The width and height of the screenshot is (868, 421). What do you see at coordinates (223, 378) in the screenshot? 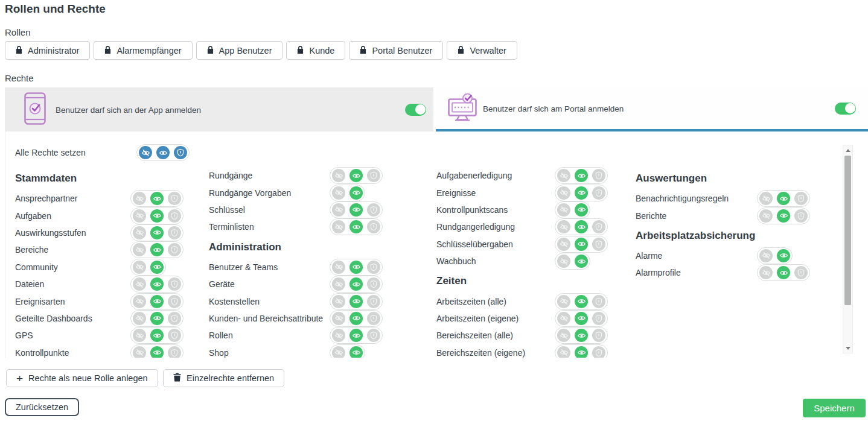
I see `remove-single-rights-button: Einzelrechte entfernen` at bounding box center [223, 378].